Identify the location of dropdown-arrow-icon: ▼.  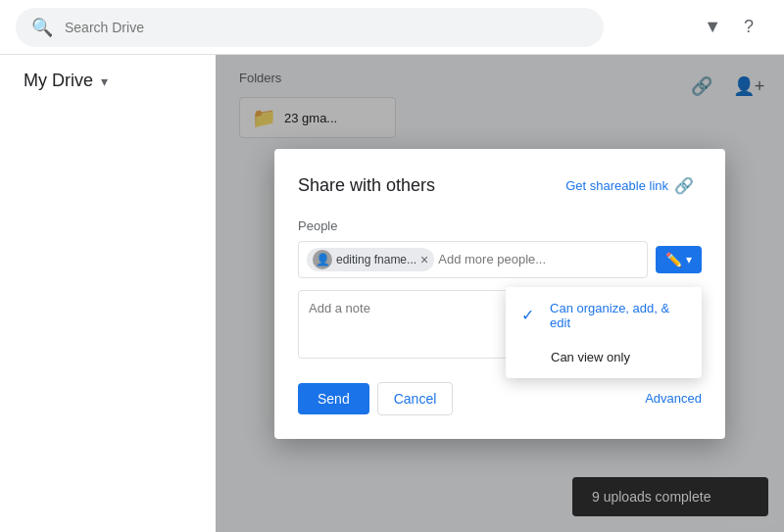
(712, 27).